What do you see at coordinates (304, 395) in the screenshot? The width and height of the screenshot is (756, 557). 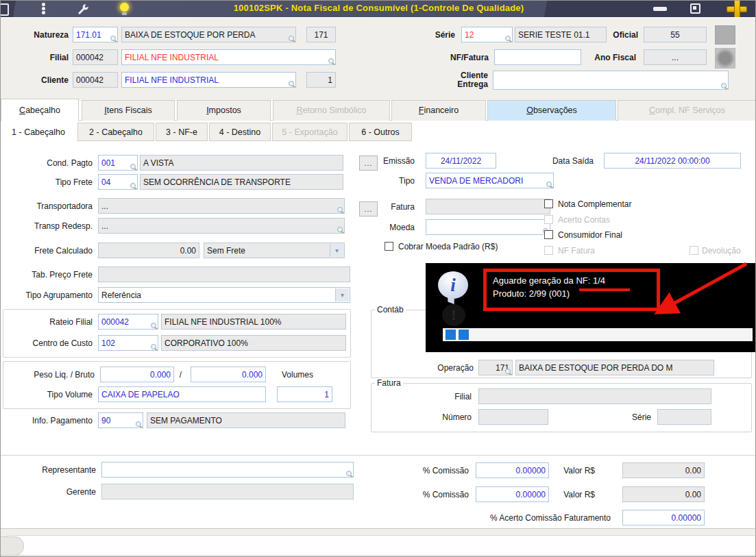 I see `volumes-qty-field: 1` at bounding box center [304, 395].